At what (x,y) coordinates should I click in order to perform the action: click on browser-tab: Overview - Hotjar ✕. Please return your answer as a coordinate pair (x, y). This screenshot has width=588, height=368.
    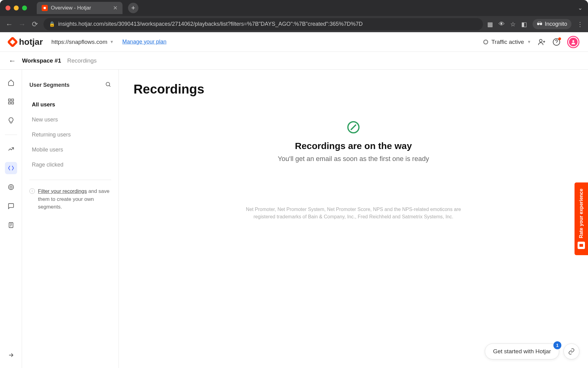
    Looking at the image, I should click on (80, 8).